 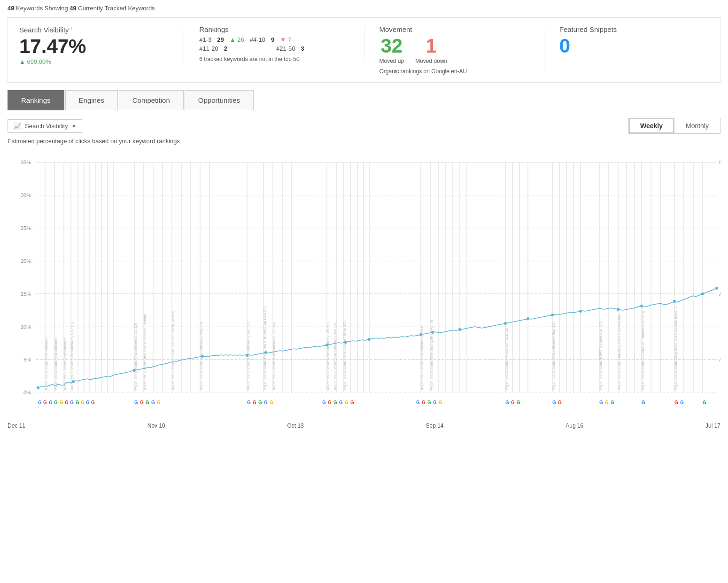 What do you see at coordinates (674, 126) in the screenshot?
I see `period-buttons: Weekly Monthly` at bounding box center [674, 126].